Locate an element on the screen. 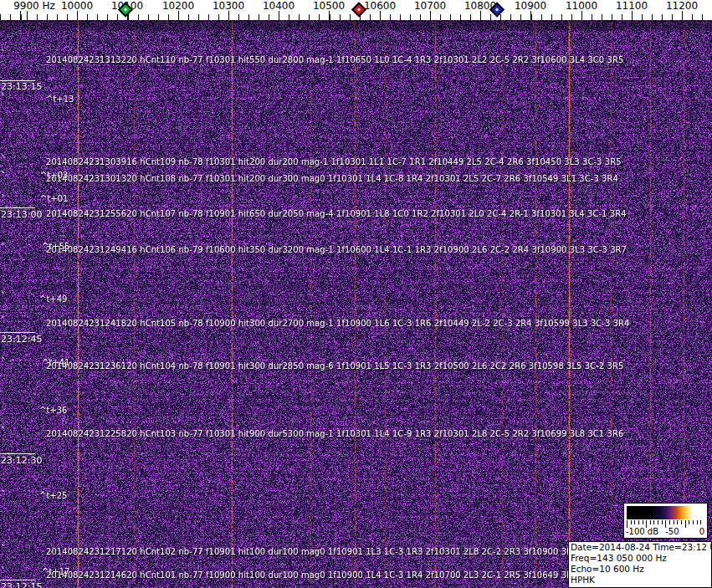  time-axis-label: 23:13:00 is located at coordinates (22, 214).